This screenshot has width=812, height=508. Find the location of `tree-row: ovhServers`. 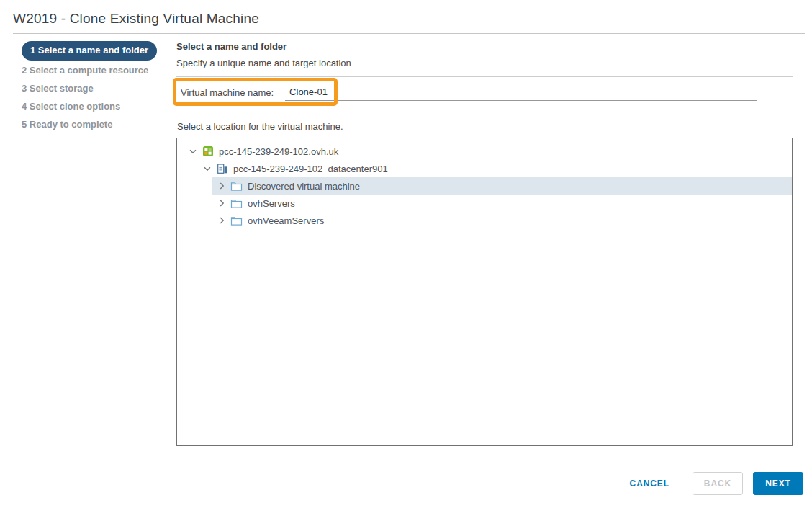

tree-row: ovhServers is located at coordinates (484, 203).